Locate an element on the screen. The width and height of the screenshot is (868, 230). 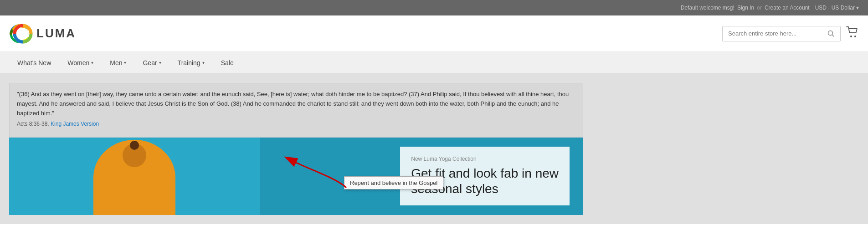
logo-text: LUMA is located at coordinates (56, 34).